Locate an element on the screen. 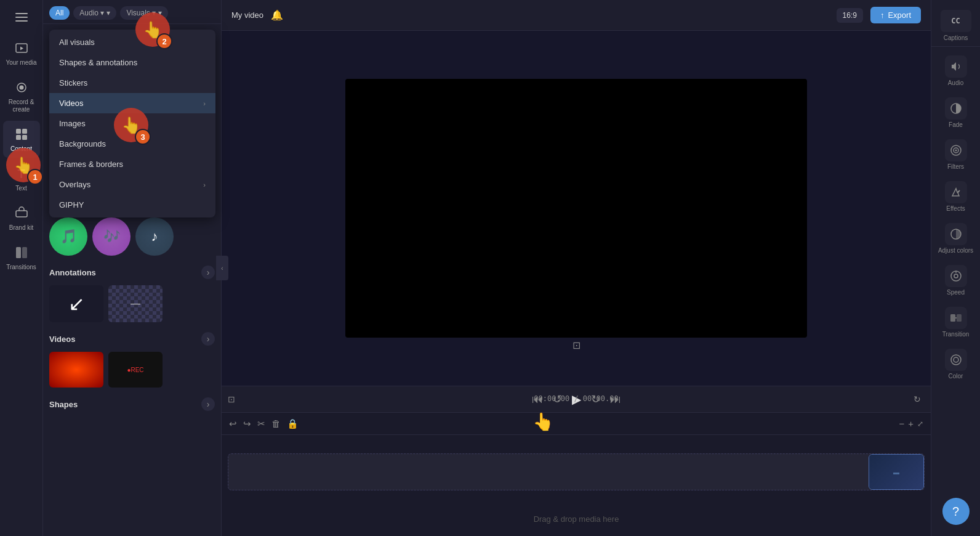 The height and width of the screenshot is (536, 980). export-btn: ↑ Export is located at coordinates (896, 15).